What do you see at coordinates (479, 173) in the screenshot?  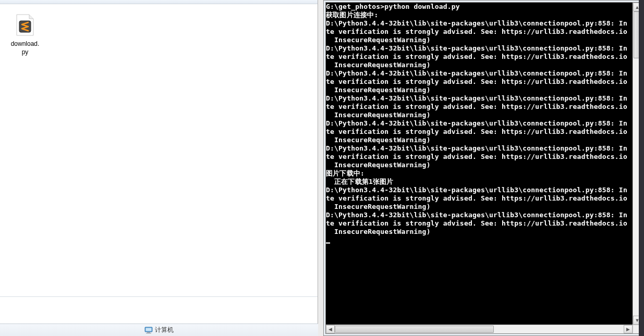 I see `terminal-line: 图片下载中:` at bounding box center [479, 173].